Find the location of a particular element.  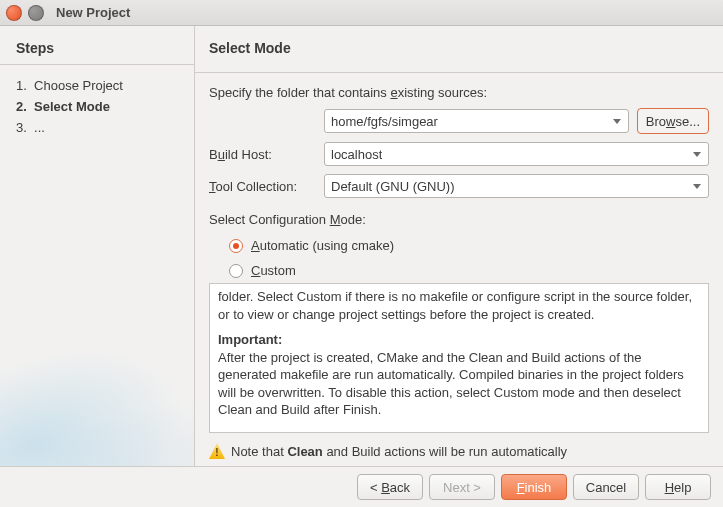

help-button: Help is located at coordinates (678, 487).